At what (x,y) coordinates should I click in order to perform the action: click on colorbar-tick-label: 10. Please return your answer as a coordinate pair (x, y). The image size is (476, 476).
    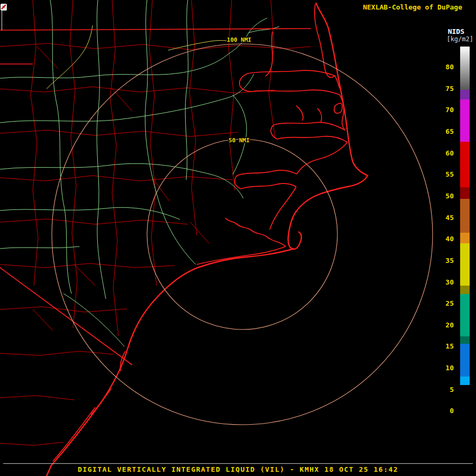
    Looking at the image, I should click on (444, 368).